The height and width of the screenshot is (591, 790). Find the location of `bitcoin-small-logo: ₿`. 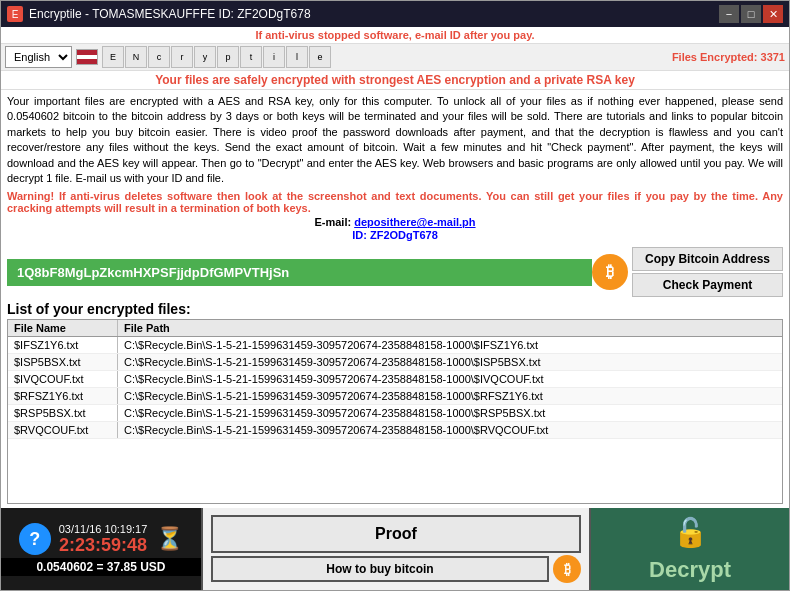

bitcoin-small-logo: ₿ is located at coordinates (567, 569).